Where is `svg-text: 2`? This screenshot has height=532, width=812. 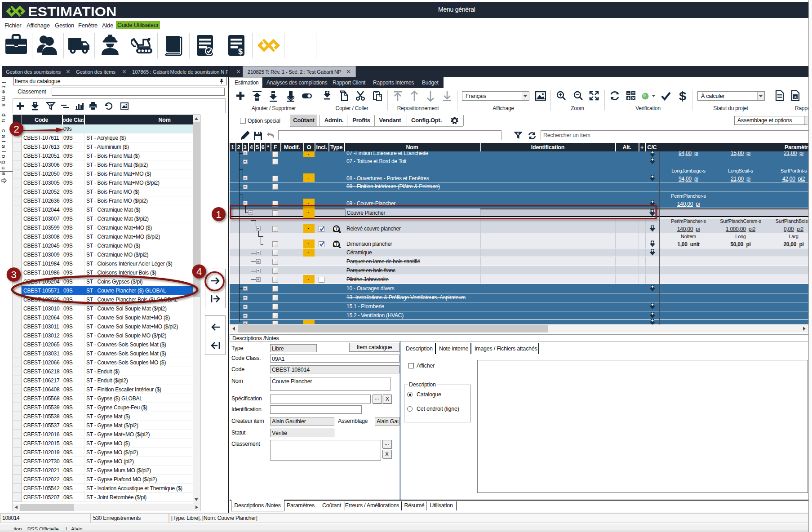
svg-text: 2 is located at coordinates (17, 129).